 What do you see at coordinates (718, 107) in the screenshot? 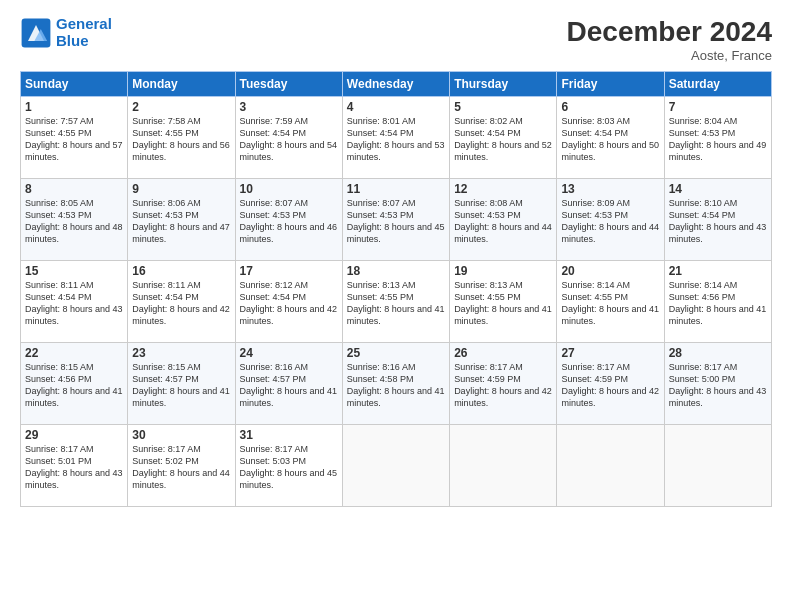
I see `day-number: 7` at bounding box center [718, 107].